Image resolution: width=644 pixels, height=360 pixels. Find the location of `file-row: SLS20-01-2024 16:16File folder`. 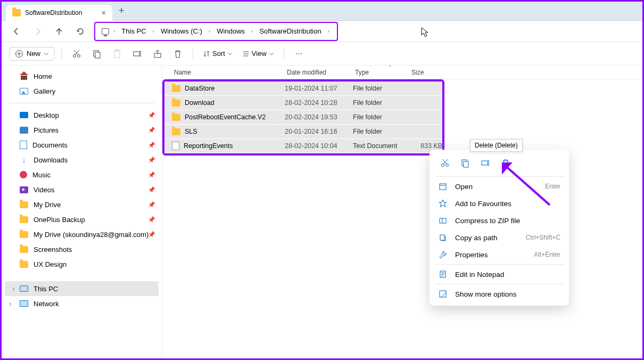

file-row: SLS20-01-2024 16:16File folder is located at coordinates (303, 132).